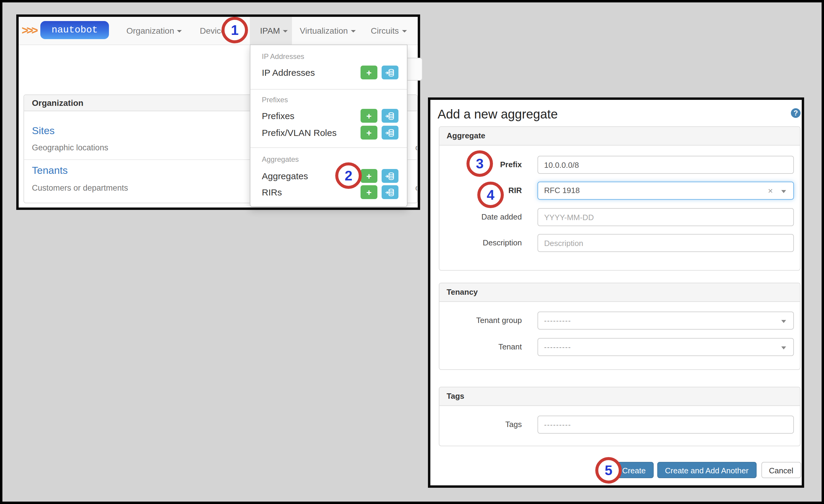  Describe the element at coordinates (75, 30) in the screenshot. I see `nautobot-logo: nautobot` at that location.